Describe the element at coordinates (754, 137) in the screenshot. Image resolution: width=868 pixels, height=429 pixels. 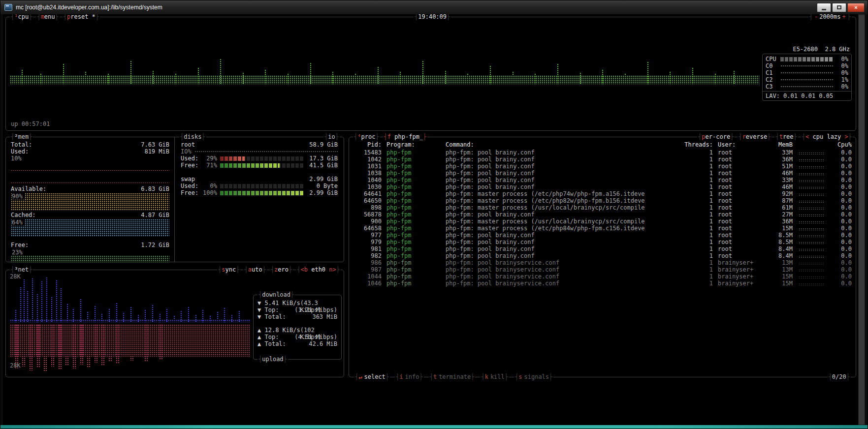
I see `proc-option-button: reverse` at that location.